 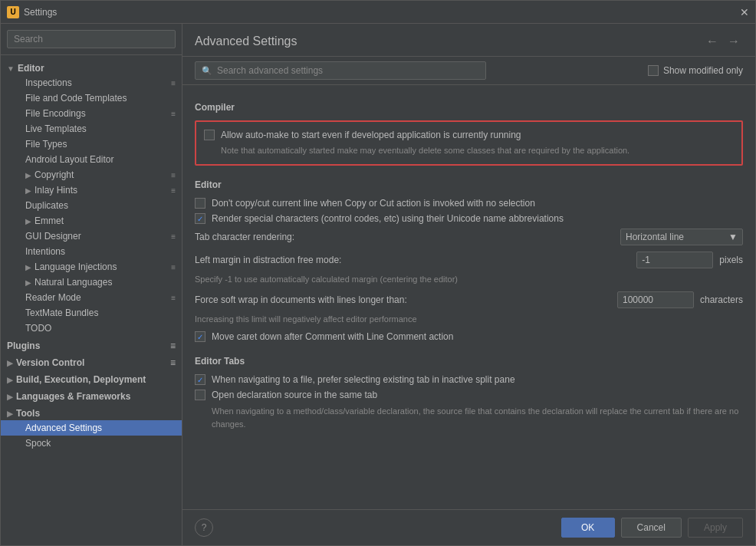 I want to click on spock-label: Spock, so click(x=38, y=443).